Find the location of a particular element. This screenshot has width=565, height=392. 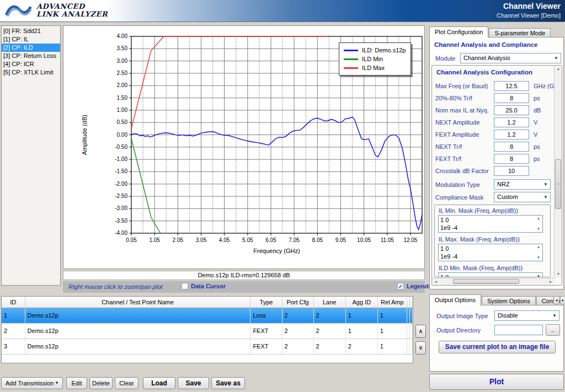

svg-text: 12.05 is located at coordinates (411, 240).